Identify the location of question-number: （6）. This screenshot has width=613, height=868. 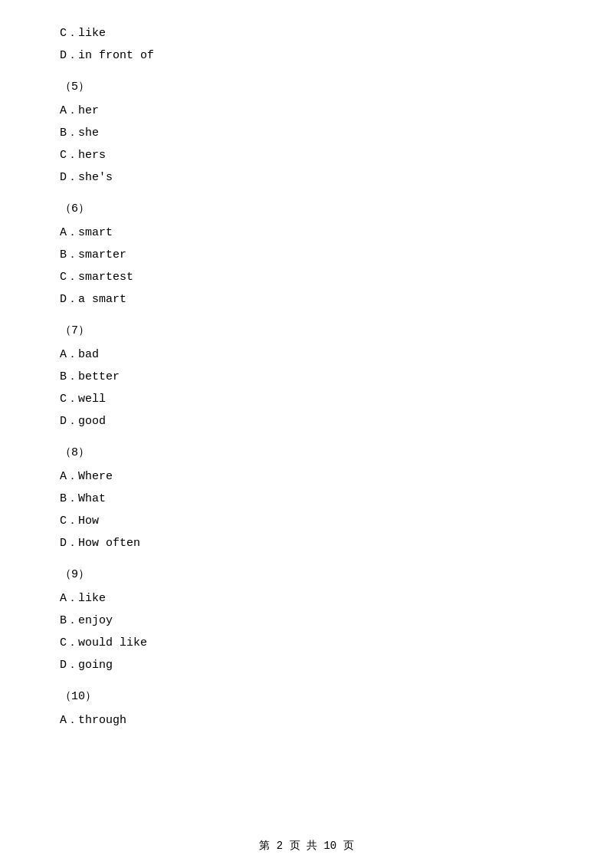
(306, 209).